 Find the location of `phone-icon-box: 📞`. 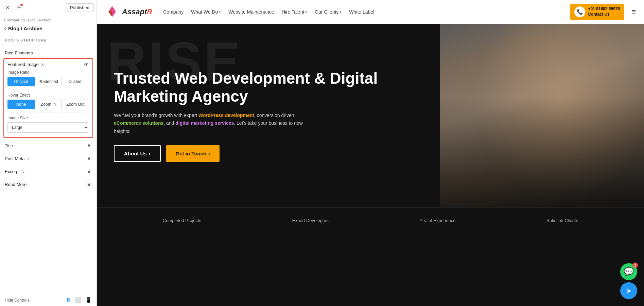

phone-icon-box: 📞 is located at coordinates (580, 12).